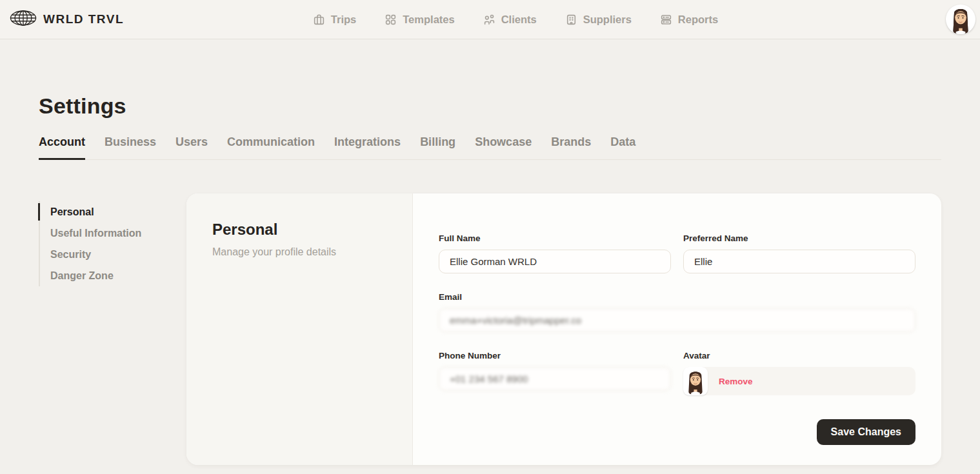 The height and width of the screenshot is (474, 980). Describe the element at coordinates (799, 239) in the screenshot. I see `preferred-name-label: Preferred Name` at that location.